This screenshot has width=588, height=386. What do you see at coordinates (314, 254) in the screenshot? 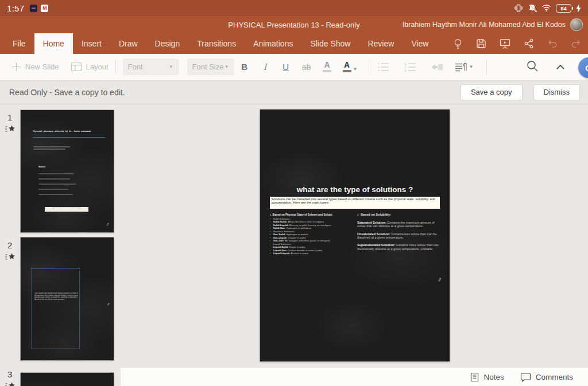
I see `bullet-item: •Liquid-Liquid: Alcohol in water` at bounding box center [314, 254].